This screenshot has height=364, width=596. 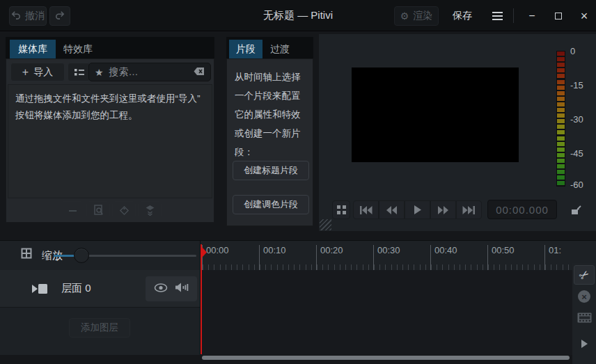 I want to click on undock-icon, so click(x=577, y=210).